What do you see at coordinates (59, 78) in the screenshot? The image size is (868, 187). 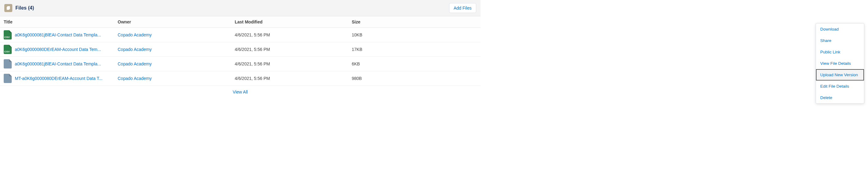 I see `file-title-link: MT-a0K6g0000080DErEAM-Account Data T...` at bounding box center [59, 78].